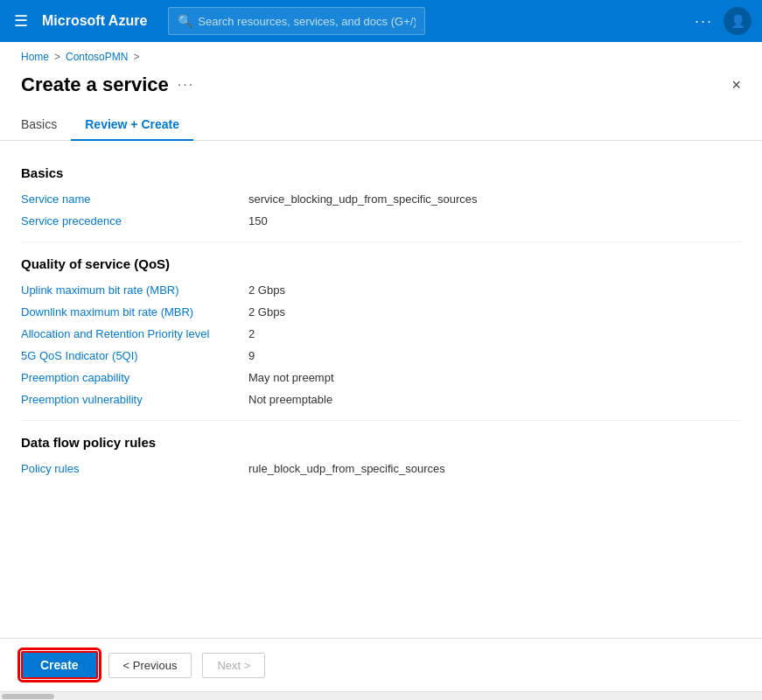  I want to click on basics-section-title: Basics, so click(381, 173).